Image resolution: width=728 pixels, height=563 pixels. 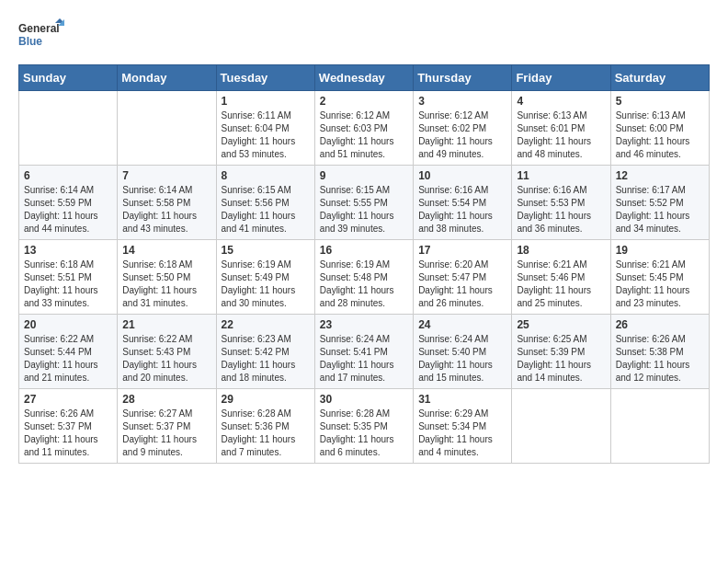 What do you see at coordinates (561, 284) in the screenshot?
I see `day-info: Sunrise: 6:21 AMSunset: 5:46 PMDaylight:…` at bounding box center [561, 284].